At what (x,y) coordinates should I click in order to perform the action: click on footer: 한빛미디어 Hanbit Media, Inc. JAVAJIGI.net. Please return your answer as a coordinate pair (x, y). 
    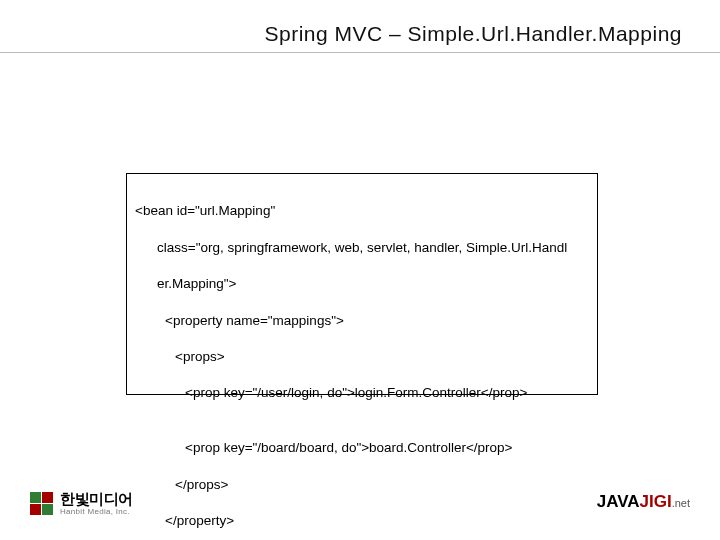
    Looking at the image, I should click on (360, 506).